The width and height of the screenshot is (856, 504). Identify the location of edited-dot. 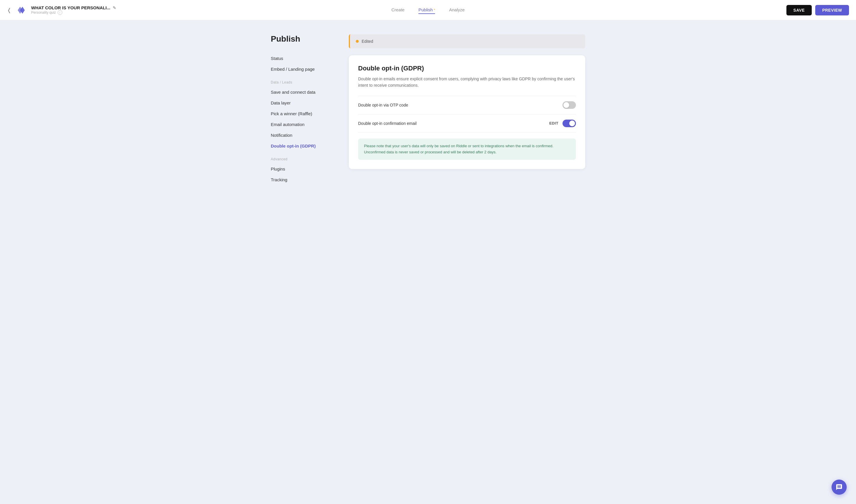
(357, 41).